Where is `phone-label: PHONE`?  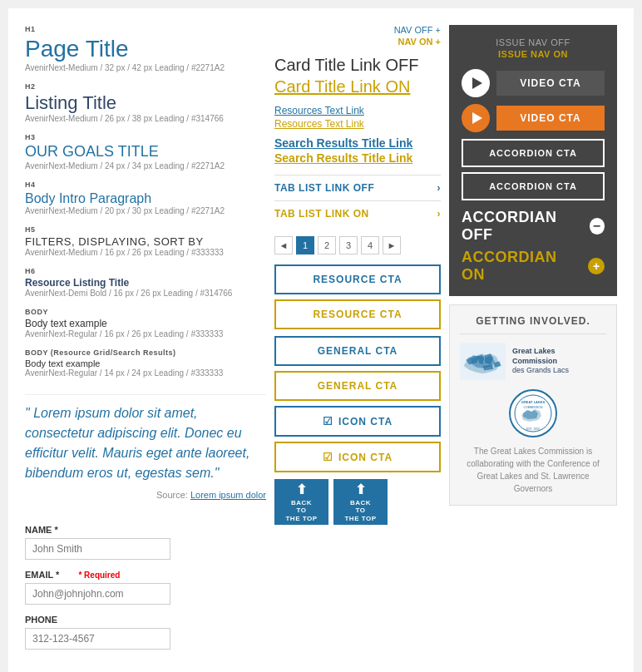
phone-label: PHONE is located at coordinates (146, 620).